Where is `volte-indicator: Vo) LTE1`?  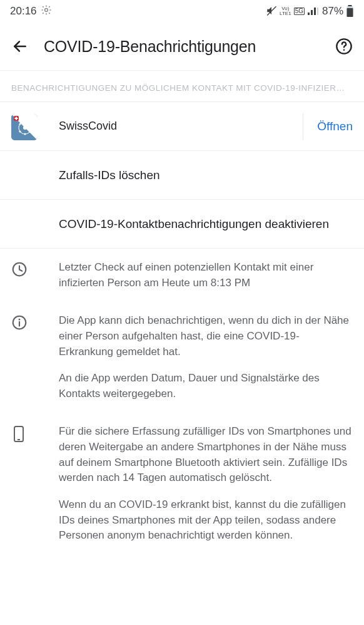 volte-indicator: Vo) LTE1 is located at coordinates (285, 11).